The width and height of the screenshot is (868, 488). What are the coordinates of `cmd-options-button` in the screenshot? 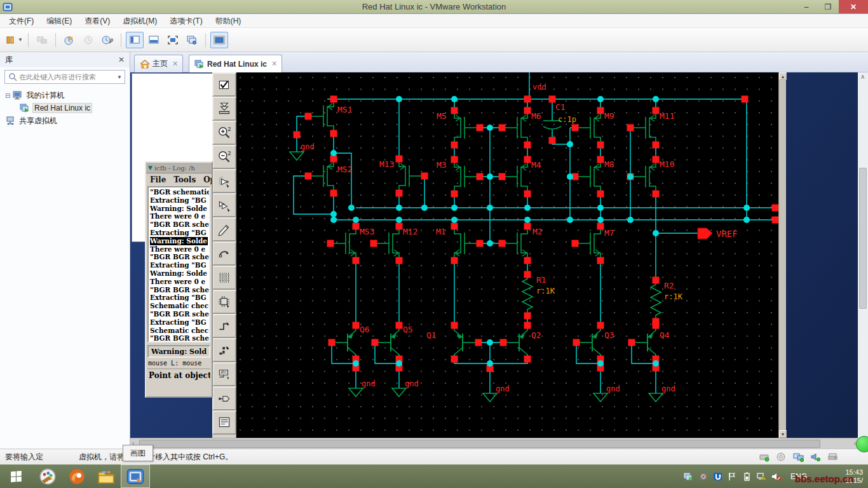 It's located at (224, 423).